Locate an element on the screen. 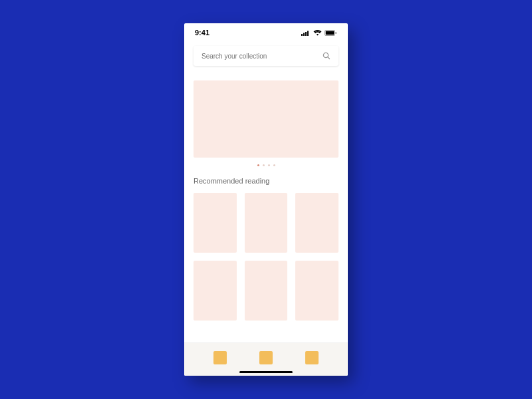 The width and height of the screenshot is (532, 399). search-icon is located at coordinates (327, 56).